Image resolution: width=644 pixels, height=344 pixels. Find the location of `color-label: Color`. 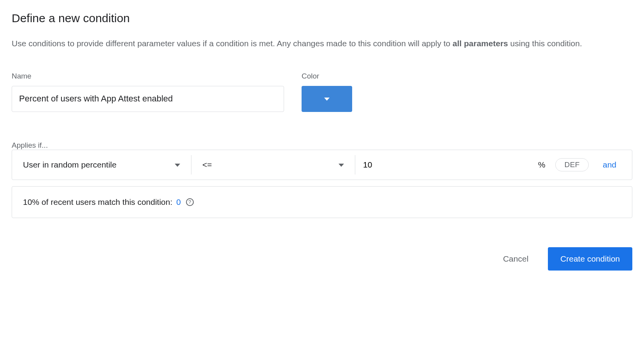

color-label: Color is located at coordinates (327, 76).